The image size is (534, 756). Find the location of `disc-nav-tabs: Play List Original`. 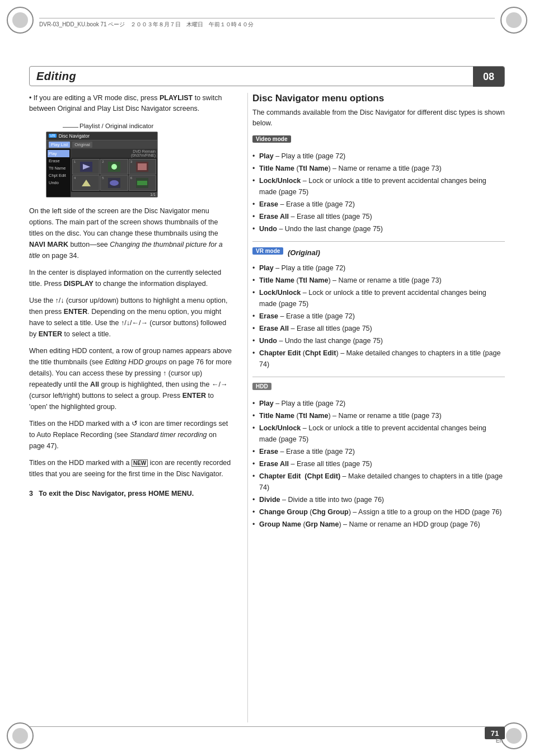

disc-nav-tabs: Play List Original is located at coordinates (102, 144).